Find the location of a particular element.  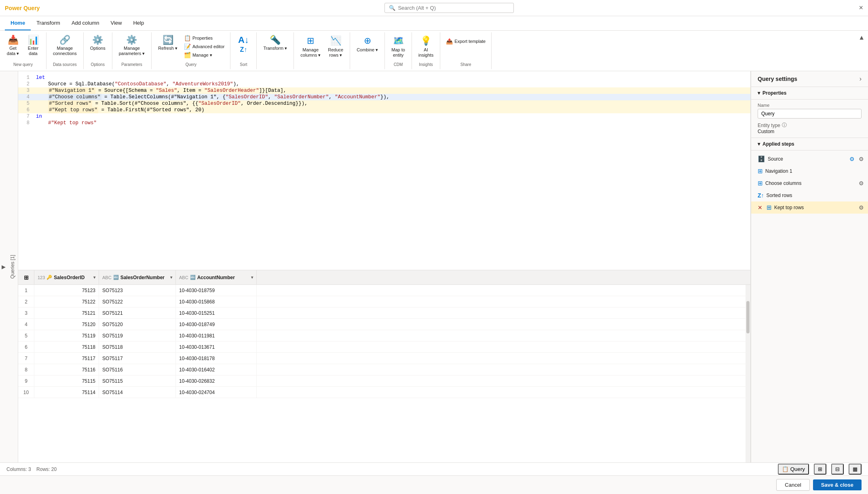

col-header-salesorderid: 123 🔑 SalesOrderID ▾ is located at coordinates (67, 278).